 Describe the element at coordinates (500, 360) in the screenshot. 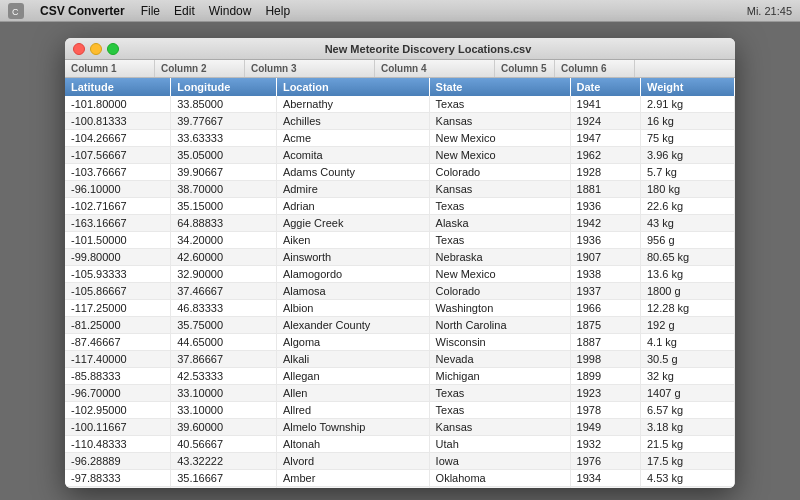

I see `table-cell: Nevada` at that location.